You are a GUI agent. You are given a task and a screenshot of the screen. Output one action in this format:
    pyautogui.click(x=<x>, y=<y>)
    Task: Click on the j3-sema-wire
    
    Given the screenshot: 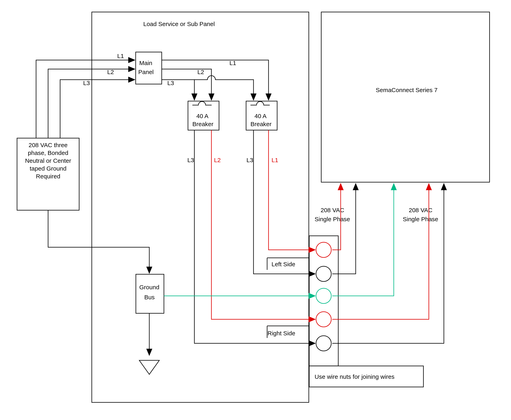 What is the action you would take?
    pyautogui.click(x=363, y=240)
    